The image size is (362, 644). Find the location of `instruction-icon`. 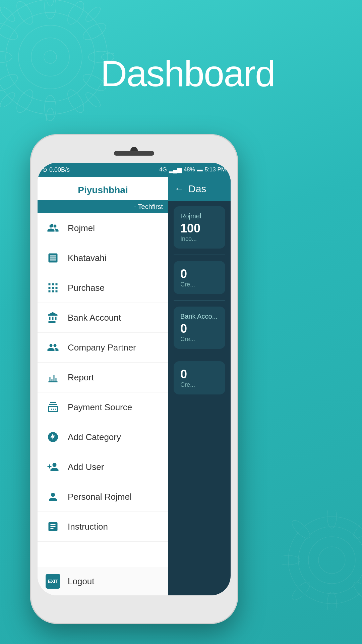

instruction-icon is located at coordinates (53, 527).